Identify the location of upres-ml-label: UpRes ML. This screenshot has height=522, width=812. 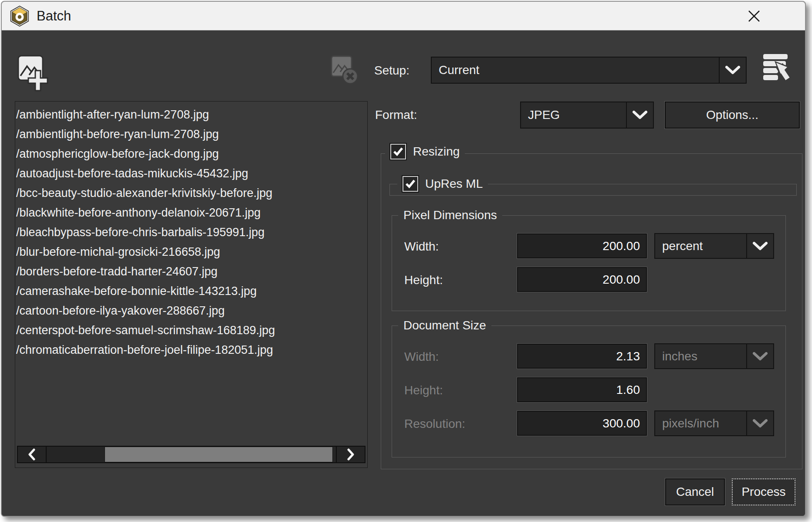
(454, 184).